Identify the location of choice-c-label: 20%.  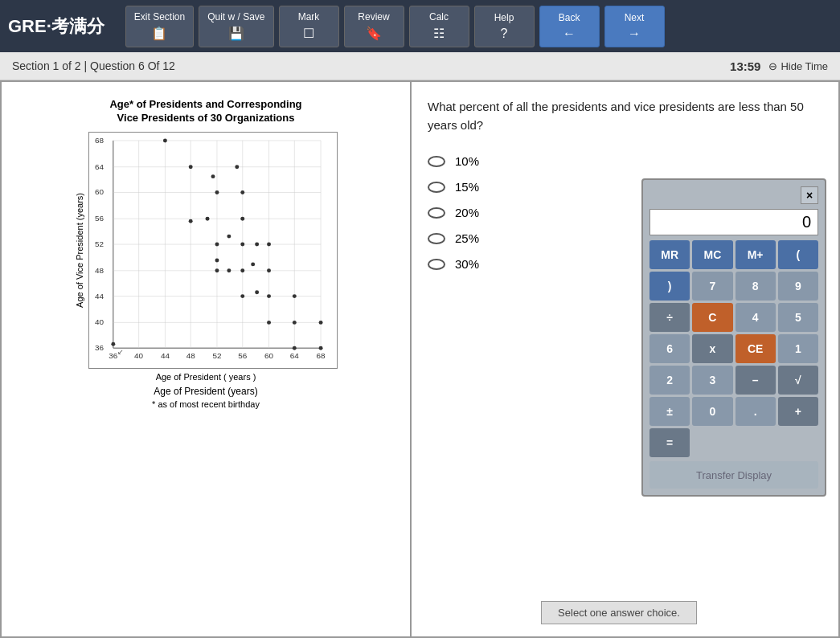
(467, 212).